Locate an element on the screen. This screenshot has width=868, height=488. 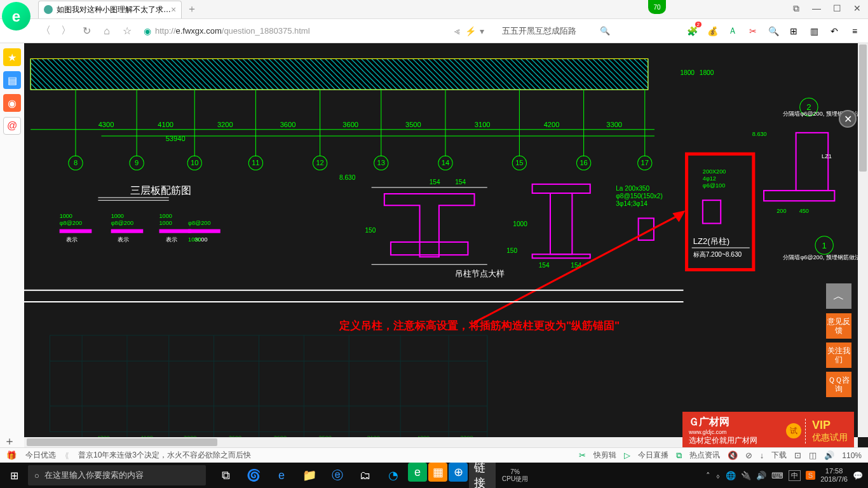
menu-icon: ≡ is located at coordinates (855, 31).